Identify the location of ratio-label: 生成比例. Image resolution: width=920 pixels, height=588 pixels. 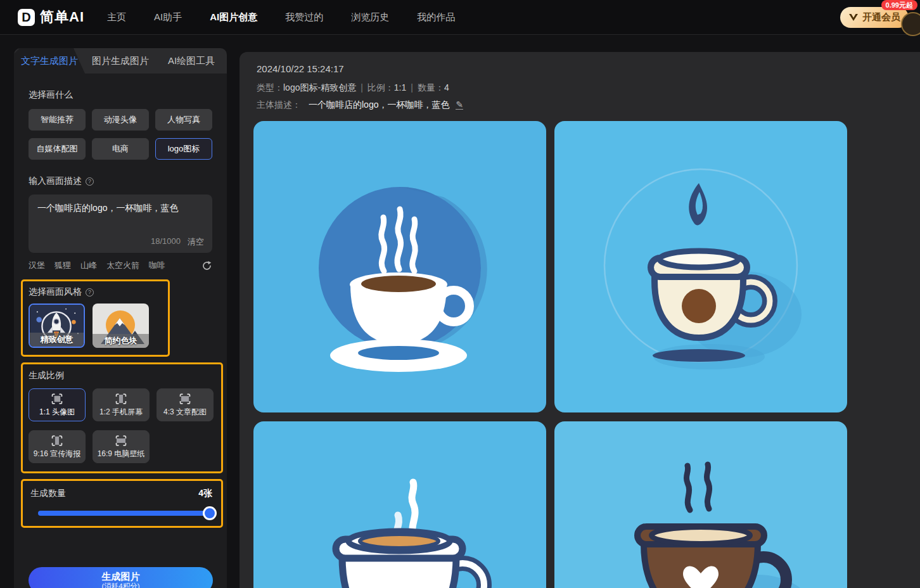
(125, 376).